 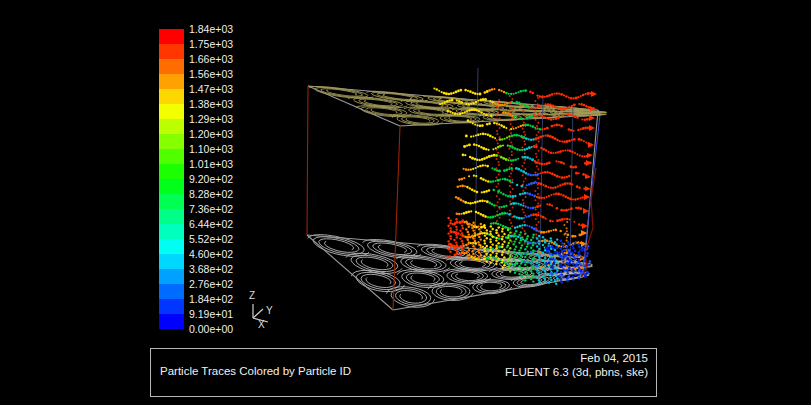 I want to click on colorbar-tick-label: 1.47e+03, so click(x=211, y=90).